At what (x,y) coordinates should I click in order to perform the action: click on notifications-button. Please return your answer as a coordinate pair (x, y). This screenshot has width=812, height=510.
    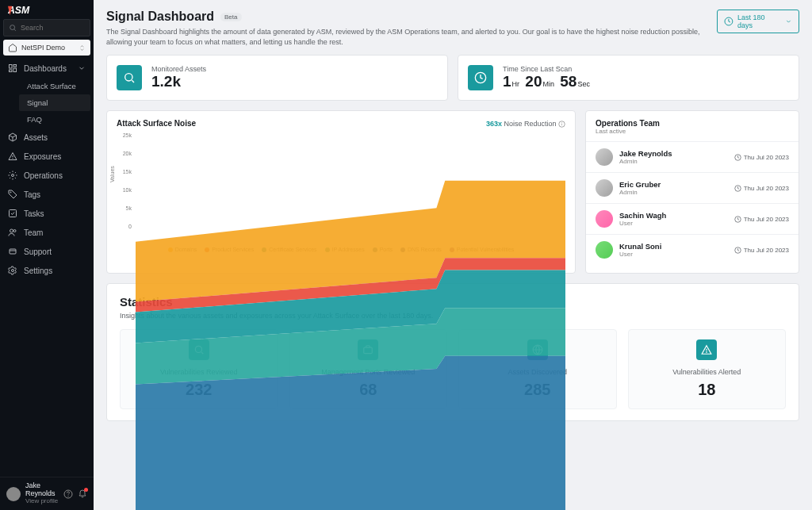
    Looking at the image, I should click on (82, 494).